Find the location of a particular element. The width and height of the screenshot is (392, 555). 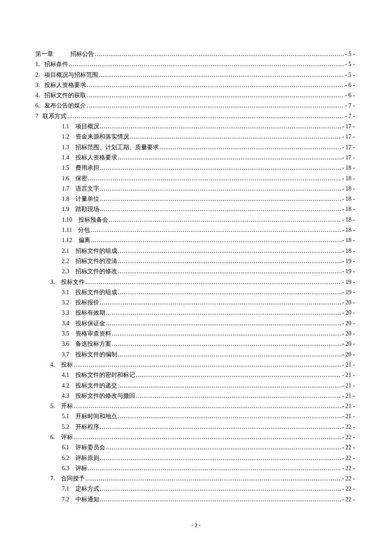

toc-label: 2. is located at coordinates (37, 75).